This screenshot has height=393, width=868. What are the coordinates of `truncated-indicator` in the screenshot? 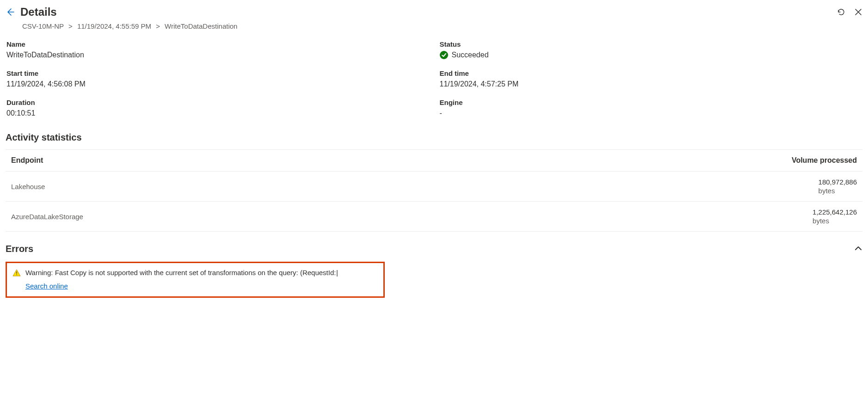 It's located at (337, 273).